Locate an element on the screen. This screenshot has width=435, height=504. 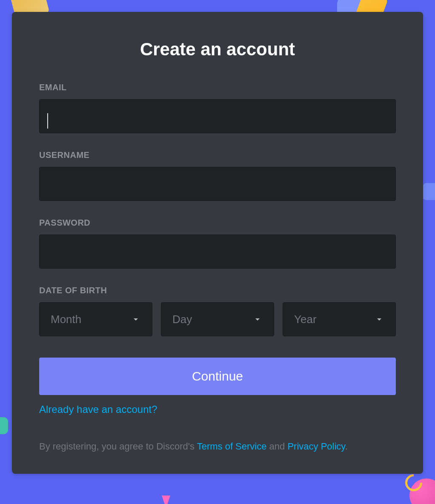
email-field is located at coordinates (218, 116).